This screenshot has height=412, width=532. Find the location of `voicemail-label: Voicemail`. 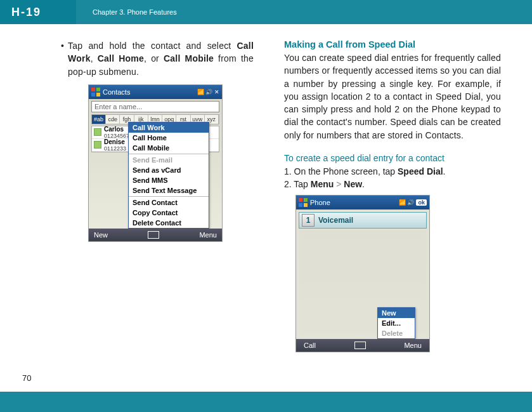

voicemail-label: Voicemail is located at coordinates (336, 220).